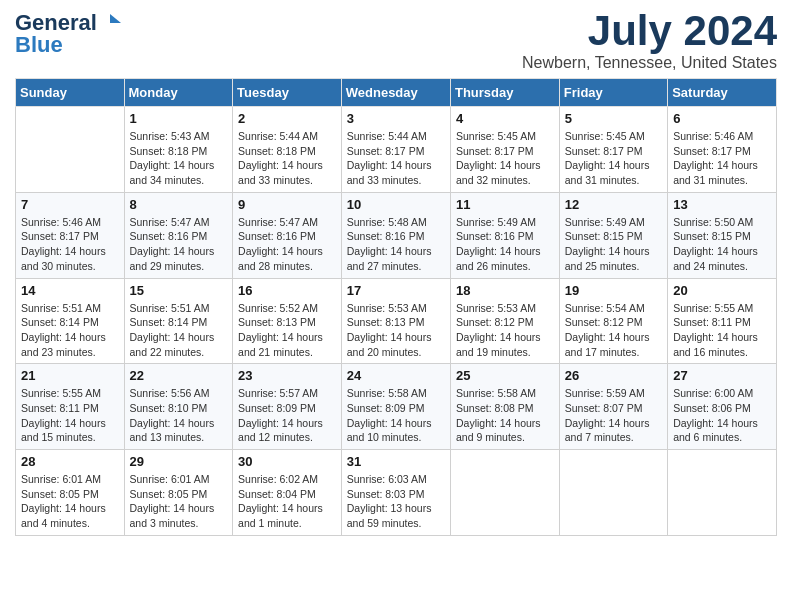 The width and height of the screenshot is (792, 612). Describe the element at coordinates (70, 493) in the screenshot. I see `calendar-cell: 28Sunrise: 6:01 AMSunset: 8:05 PMDayligh…` at that location.